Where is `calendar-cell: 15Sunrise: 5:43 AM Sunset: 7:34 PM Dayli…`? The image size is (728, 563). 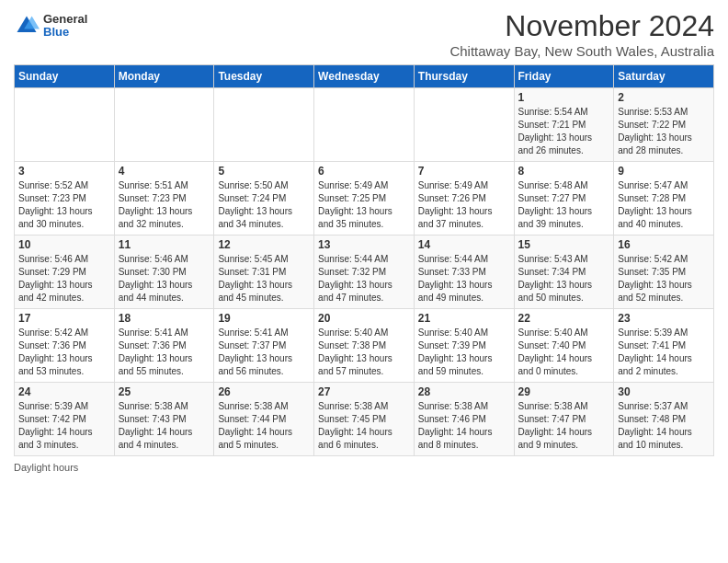 calendar-cell: 15Sunrise: 5:43 AM Sunset: 7:34 PM Dayli… is located at coordinates (564, 272).